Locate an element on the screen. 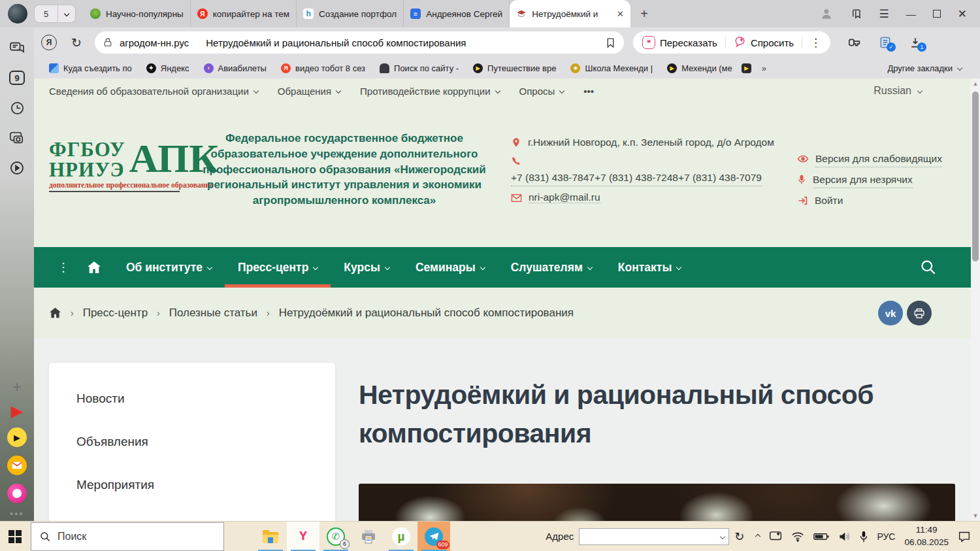  language-selector: Russian is located at coordinates (898, 91).